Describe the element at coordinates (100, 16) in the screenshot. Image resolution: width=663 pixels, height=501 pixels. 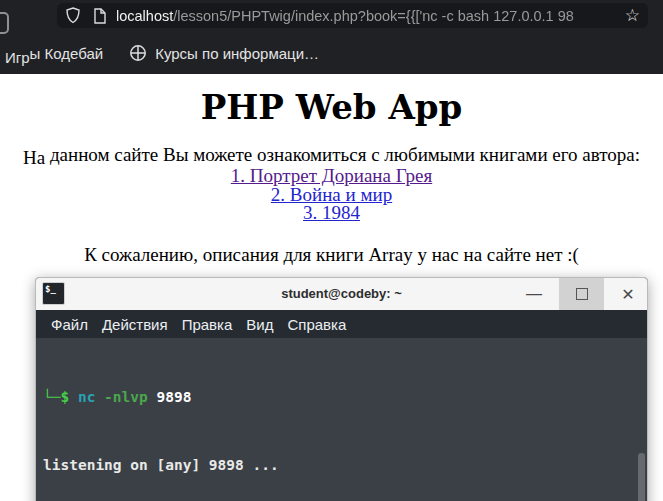
I see `page-icon` at that location.